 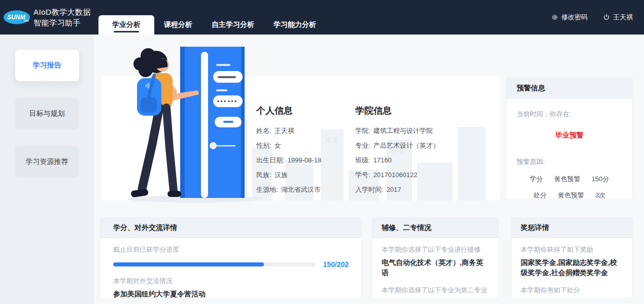 What do you see at coordinates (574, 17) in the screenshot?
I see `change-password-label: 修改密码` at bounding box center [574, 17].